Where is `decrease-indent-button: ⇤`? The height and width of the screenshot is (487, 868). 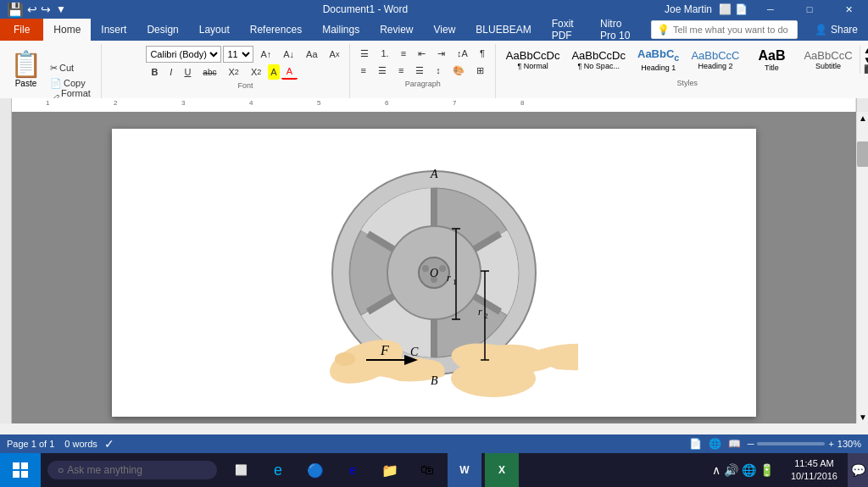
decrease-indent-button: ⇤ is located at coordinates (422, 53).